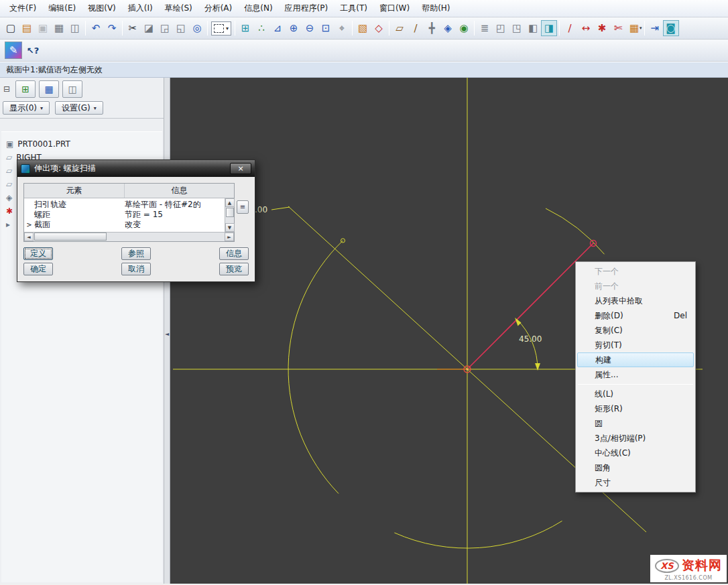  What do you see at coordinates (635, 330) in the screenshot?
I see `menu-item-copy: 复制(C)` at bounding box center [635, 330].